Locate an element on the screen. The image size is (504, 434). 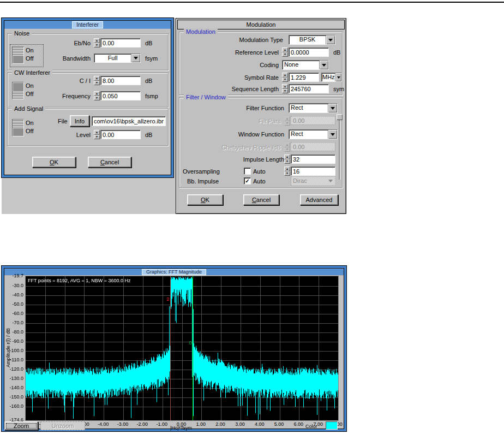
ci-unit: dB is located at coordinates (148, 81).